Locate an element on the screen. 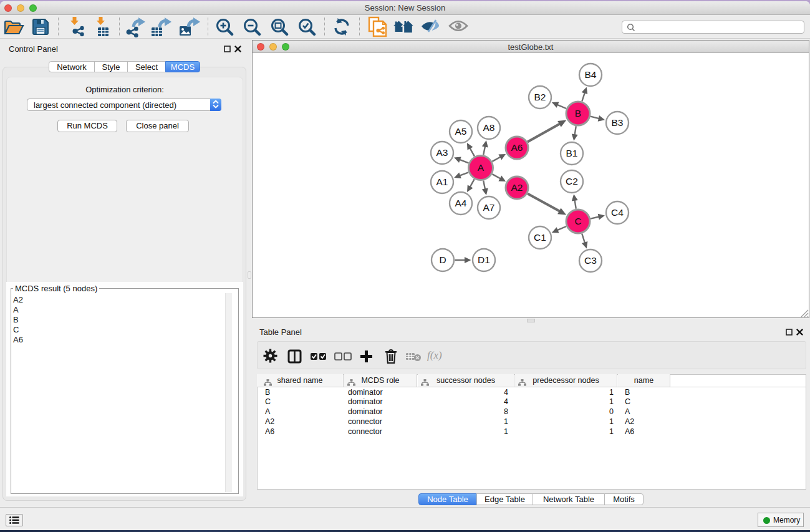  svg-text: A8 is located at coordinates (489, 127).